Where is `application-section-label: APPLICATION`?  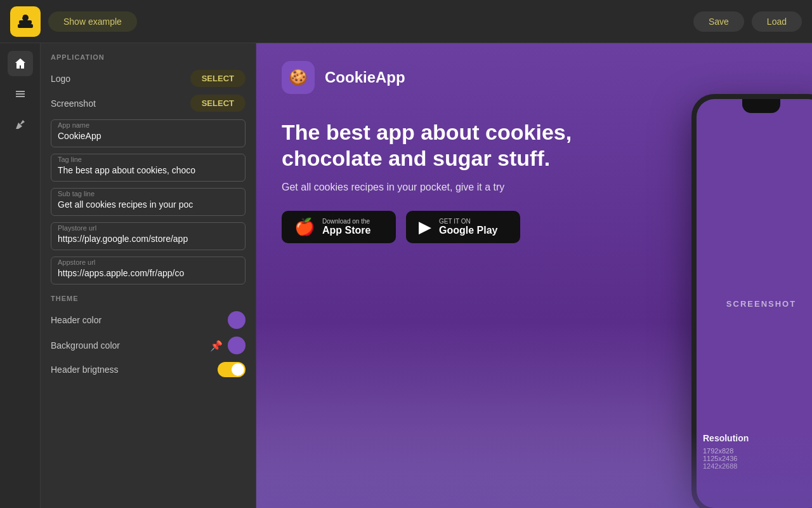 application-section-label: APPLICATION is located at coordinates (148, 57).